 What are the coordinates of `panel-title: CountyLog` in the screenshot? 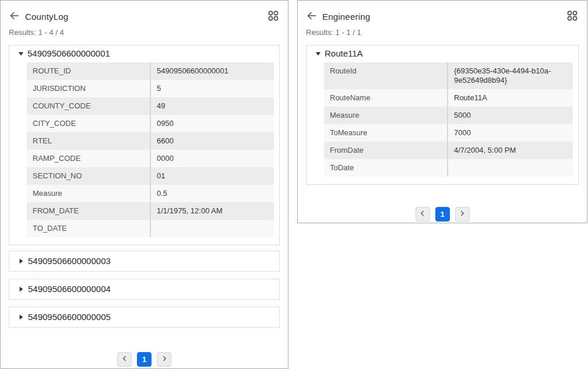 It's located at (47, 16).